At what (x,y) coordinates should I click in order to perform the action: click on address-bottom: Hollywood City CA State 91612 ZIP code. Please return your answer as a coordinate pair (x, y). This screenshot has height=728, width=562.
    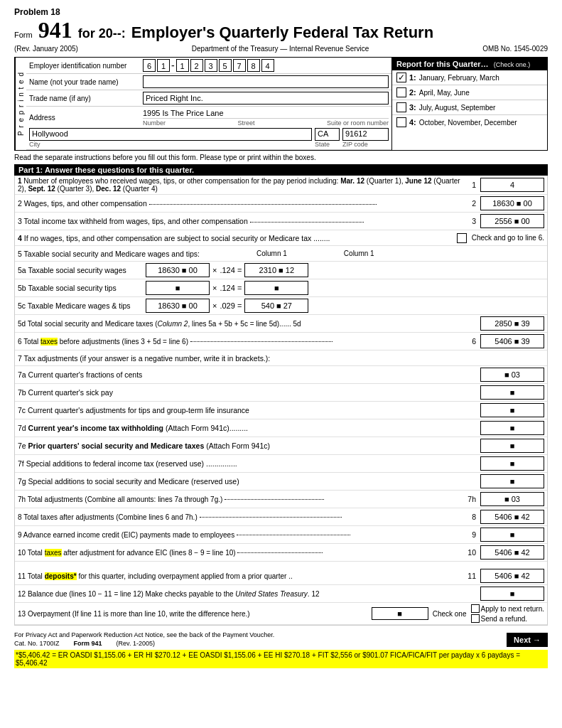
    Looking at the image, I should click on (209, 138).